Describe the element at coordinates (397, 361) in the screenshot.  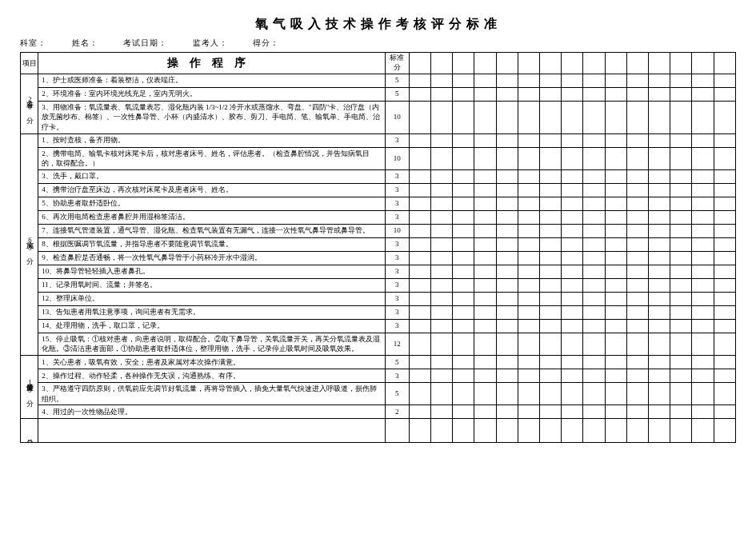
I see `score-cell: 5` at that location.